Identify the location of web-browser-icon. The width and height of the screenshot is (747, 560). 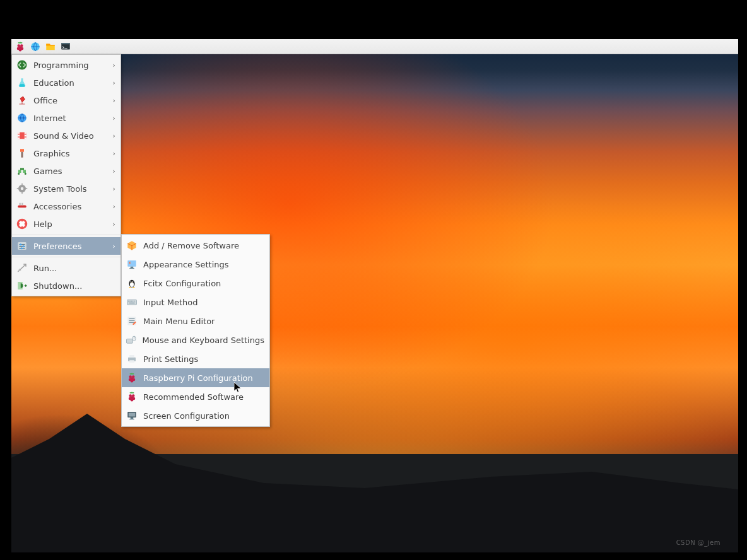
(35, 47).